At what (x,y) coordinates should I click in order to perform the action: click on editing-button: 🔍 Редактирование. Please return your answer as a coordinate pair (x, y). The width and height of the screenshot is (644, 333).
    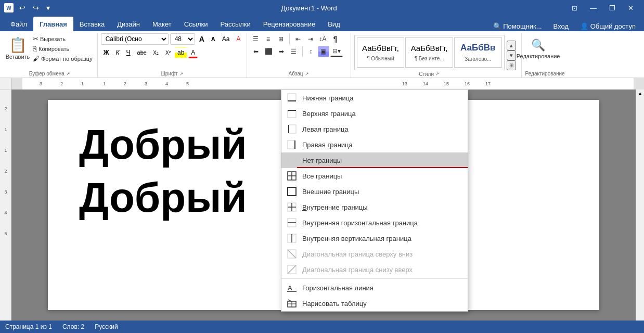
    Looking at the image, I should click on (538, 49).